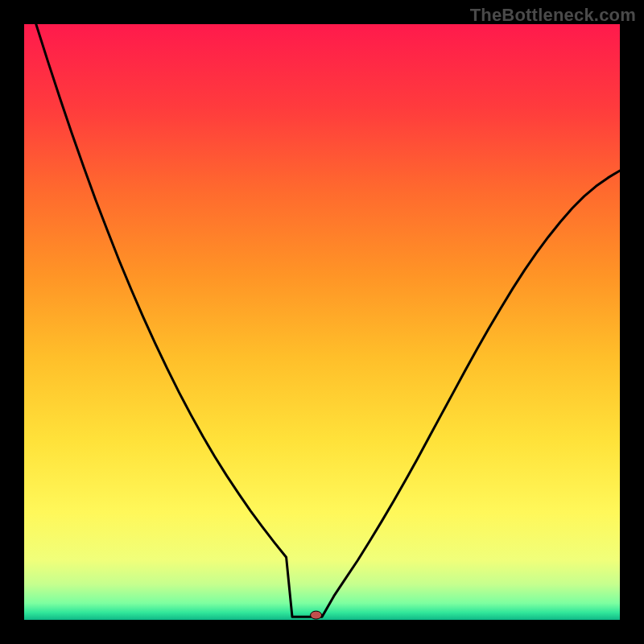 Image resolution: width=644 pixels, height=644 pixels. I want to click on watermark-text: TheBottleneck.com, so click(553, 15).